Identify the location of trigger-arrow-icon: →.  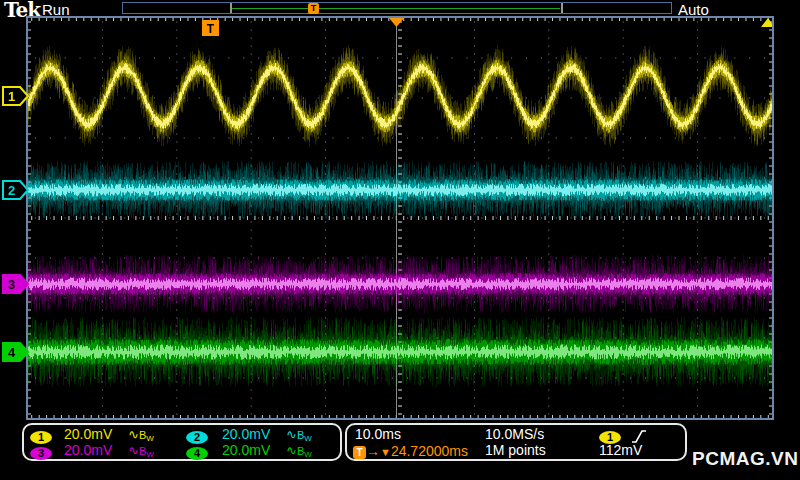
(373, 451).